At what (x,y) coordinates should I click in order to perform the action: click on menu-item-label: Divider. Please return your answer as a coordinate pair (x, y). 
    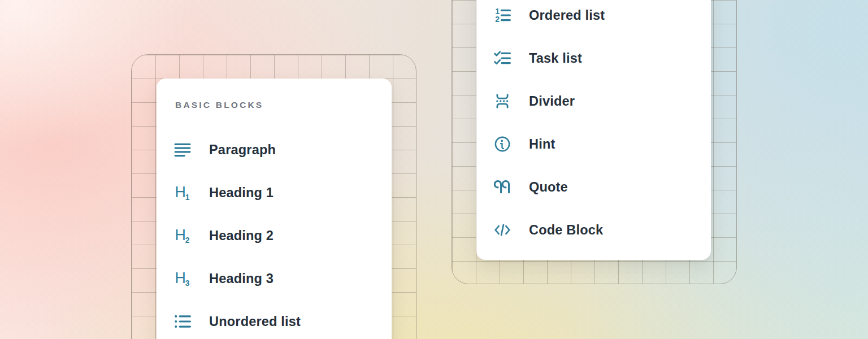
    Looking at the image, I should click on (552, 102).